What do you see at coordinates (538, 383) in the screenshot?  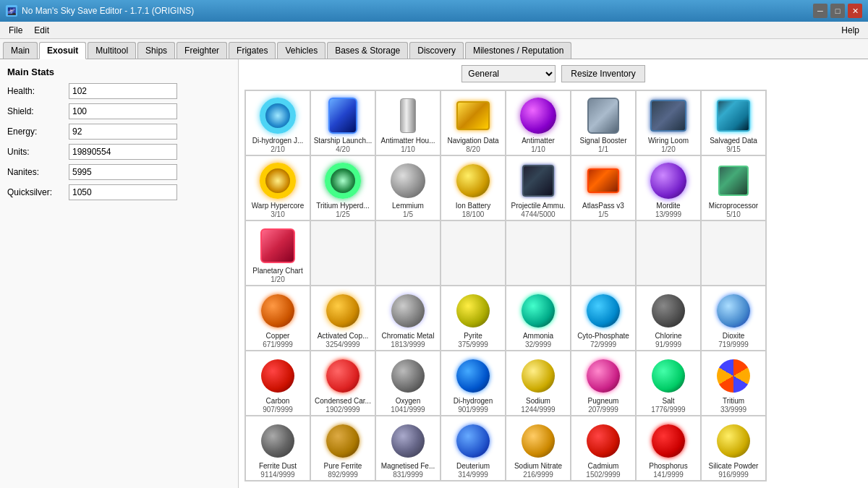 I see `inv-cell-sodium: Sodium 1244/9999` at bounding box center [538, 383].